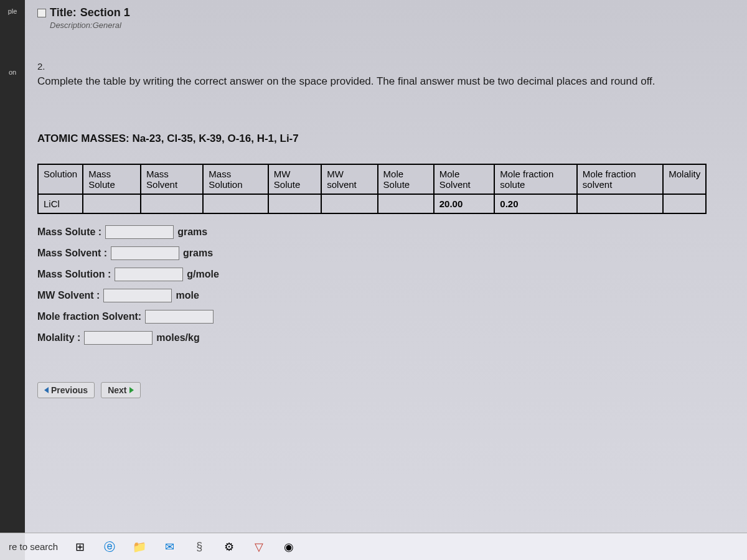  What do you see at coordinates (12, 11) in the screenshot?
I see `sidebar-tab-ple: ple` at bounding box center [12, 11].